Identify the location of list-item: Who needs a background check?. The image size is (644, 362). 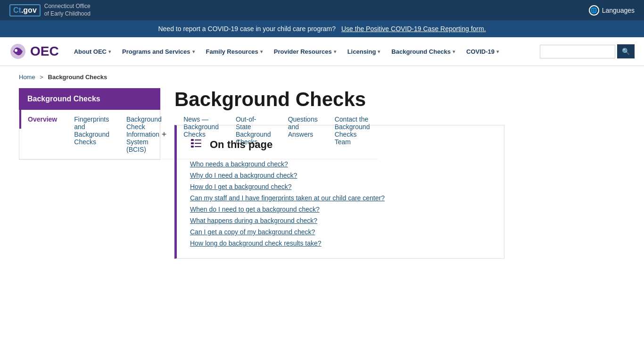
(340, 164).